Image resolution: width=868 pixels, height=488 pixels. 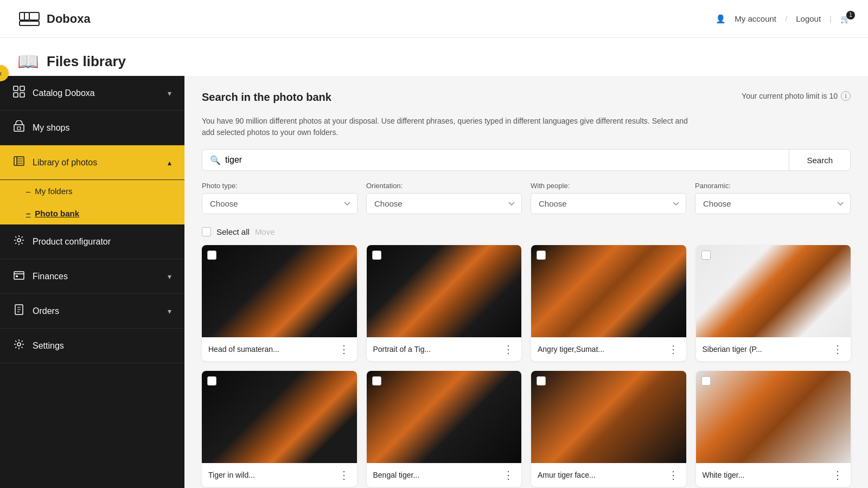 What do you see at coordinates (169, 93) in the screenshot?
I see `chevron-down-icon-catalog: ▾` at bounding box center [169, 93].